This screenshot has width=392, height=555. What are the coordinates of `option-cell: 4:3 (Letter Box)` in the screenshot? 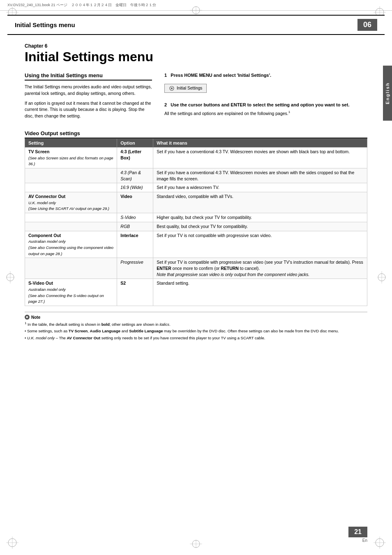 It's located at (135, 158).